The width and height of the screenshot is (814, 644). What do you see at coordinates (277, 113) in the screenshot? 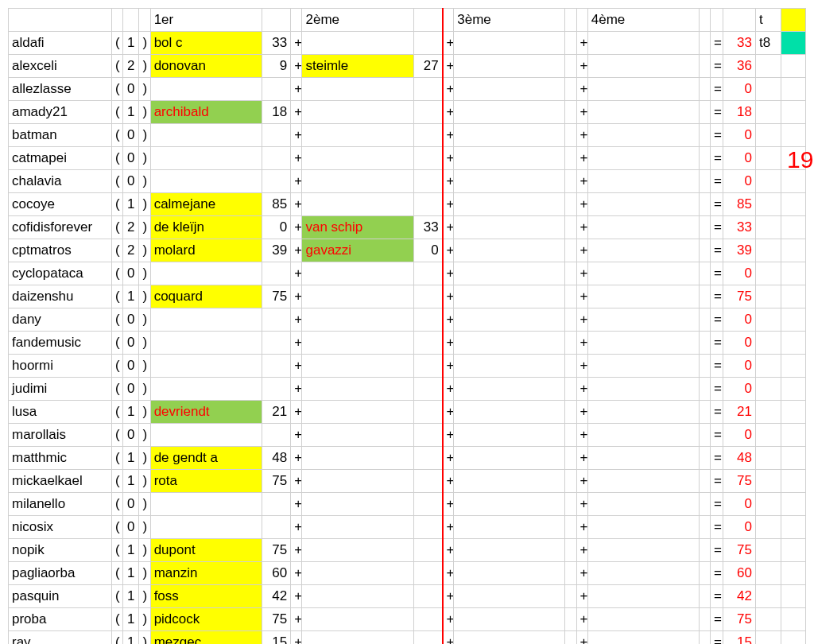
I see `pts1: 18` at bounding box center [277, 113].